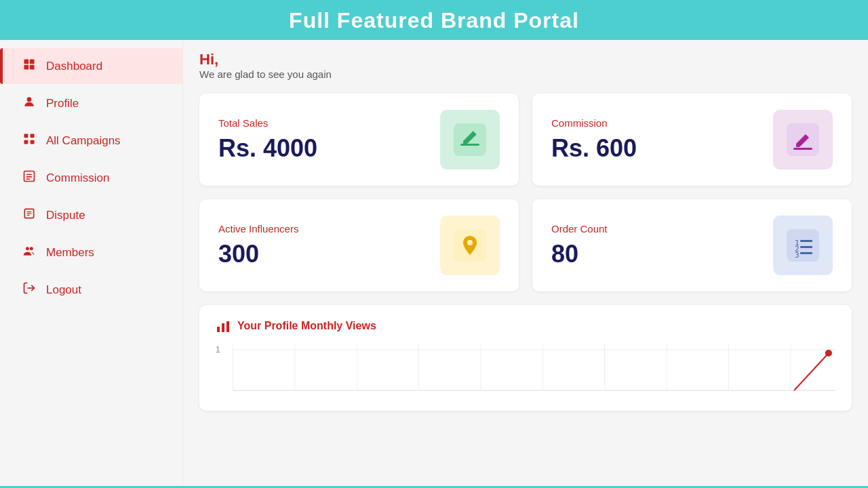 The image size is (868, 488). I want to click on stats-row-1: Total Sales Rs. 4000 Commission Rs. 60, so click(526, 140).